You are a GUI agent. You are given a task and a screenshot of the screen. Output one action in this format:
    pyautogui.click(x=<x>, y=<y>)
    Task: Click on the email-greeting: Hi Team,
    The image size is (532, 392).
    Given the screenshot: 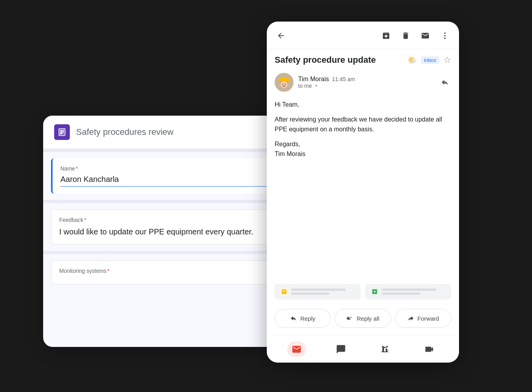 What is the action you would take?
    pyautogui.click(x=363, y=105)
    